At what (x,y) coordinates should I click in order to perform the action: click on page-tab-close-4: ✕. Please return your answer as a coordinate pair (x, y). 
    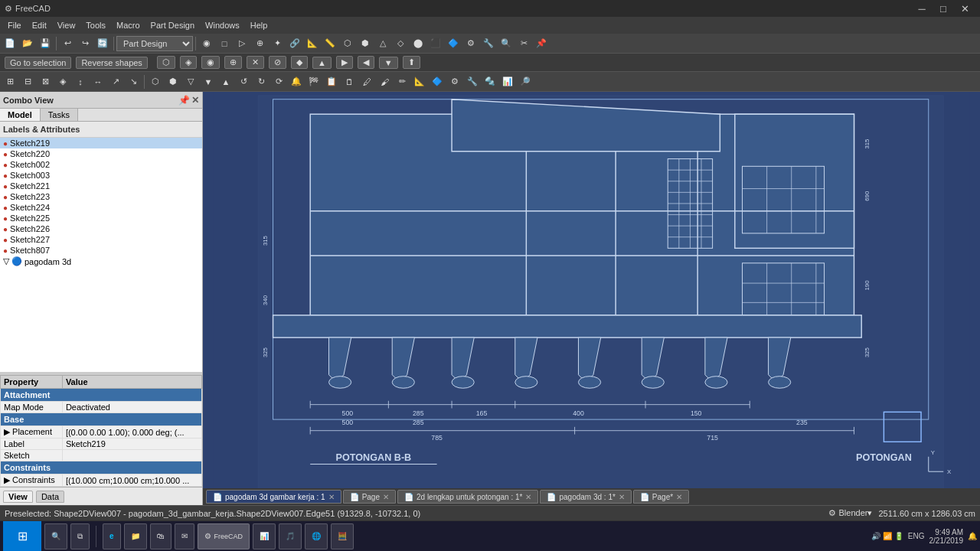
    Looking at the image, I should click on (679, 497).